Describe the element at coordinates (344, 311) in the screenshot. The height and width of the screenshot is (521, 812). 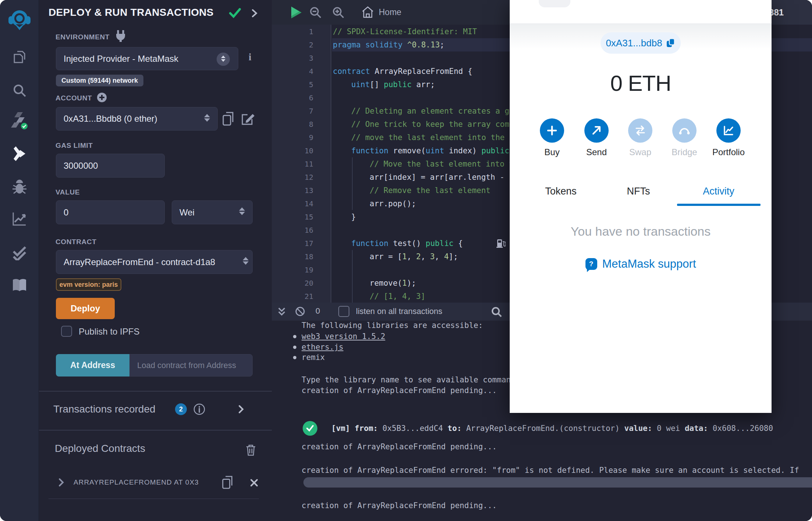
I see `listen-transactions-checkbox` at that location.